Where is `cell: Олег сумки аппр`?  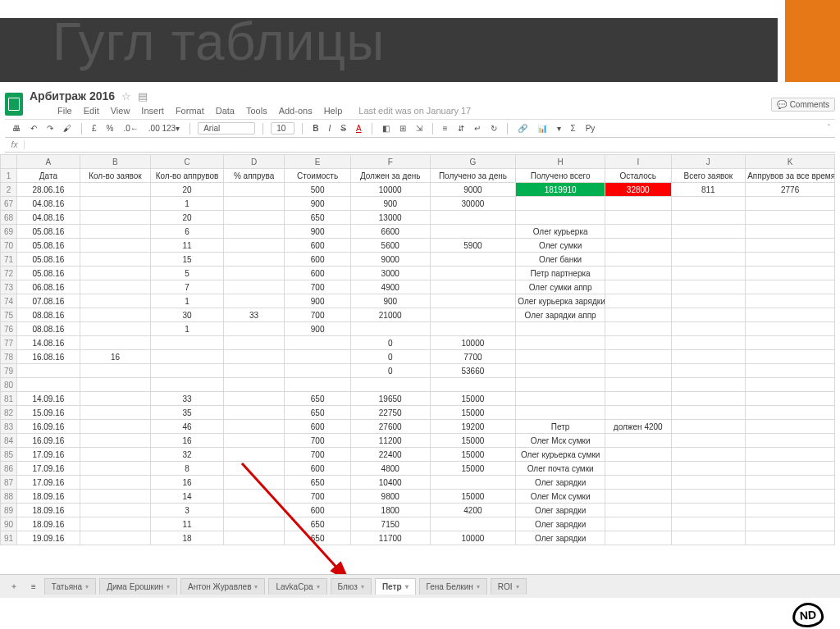
cell: Олег сумки аппр is located at coordinates (561, 287).